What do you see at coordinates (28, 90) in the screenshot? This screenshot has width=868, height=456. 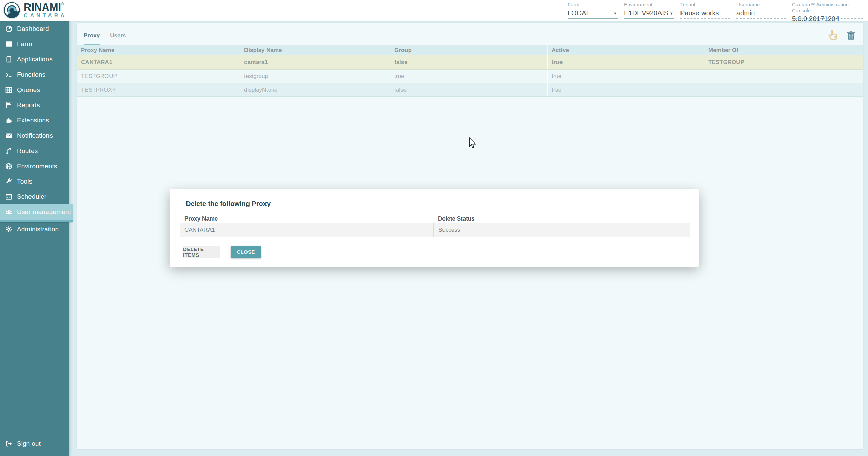 I see `sidebar-item-label: Queries` at bounding box center [28, 90].